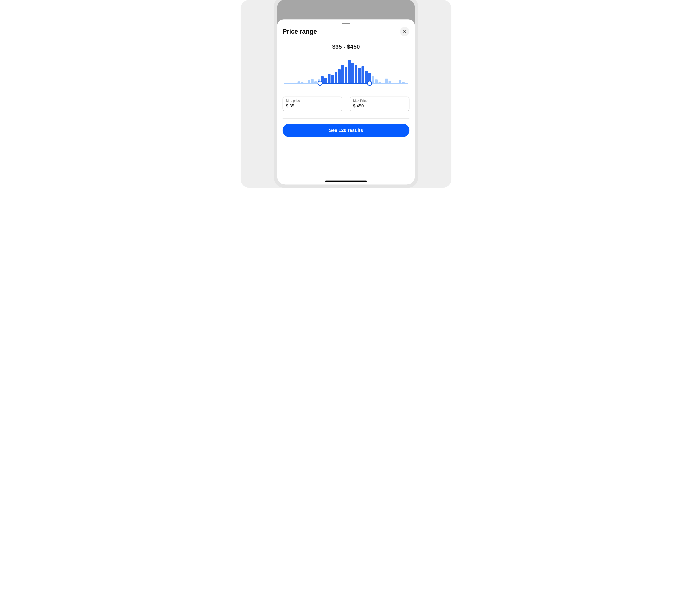  What do you see at coordinates (312, 101) in the screenshot?
I see `min-price-label: Min. price` at bounding box center [312, 101].